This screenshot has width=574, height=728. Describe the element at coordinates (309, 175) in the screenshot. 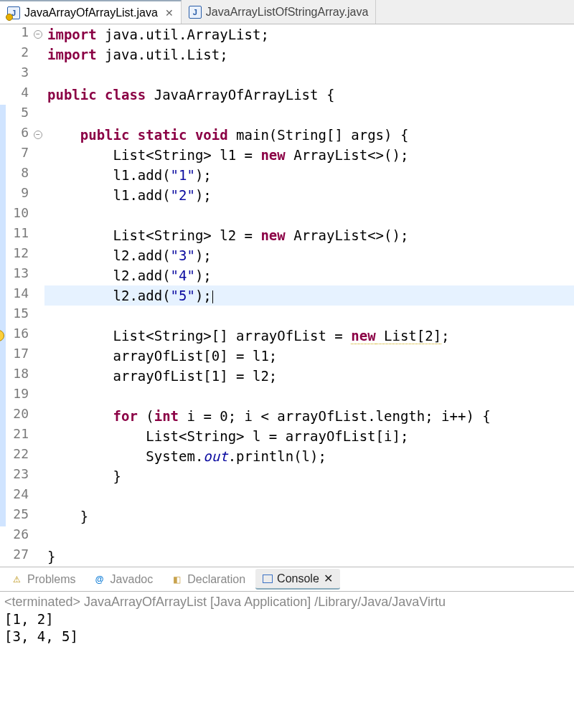

I see `code-line: l1.add("1");` at that location.